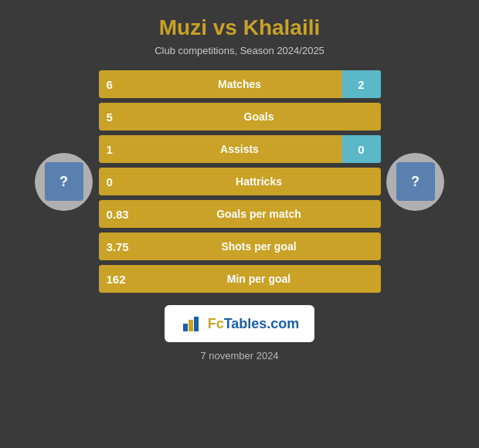 The width and height of the screenshot is (479, 448). I want to click on stat-left-value: 6, so click(118, 85).